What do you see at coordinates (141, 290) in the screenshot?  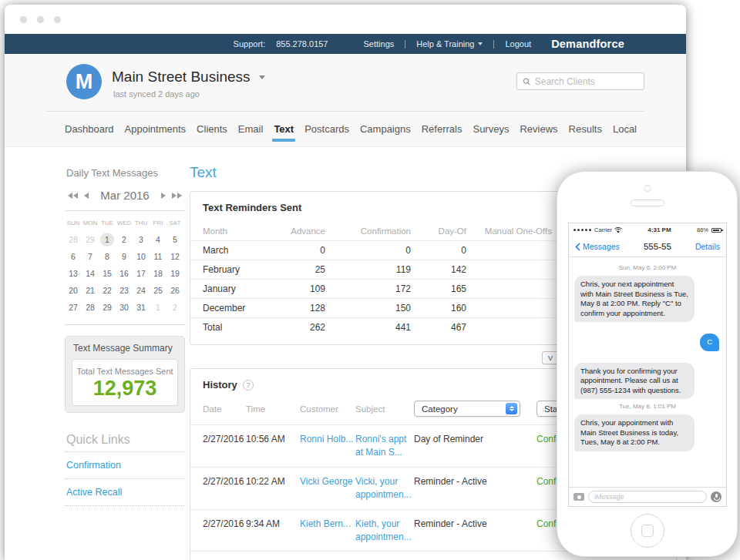 I see `calendar-day: 24` at bounding box center [141, 290].